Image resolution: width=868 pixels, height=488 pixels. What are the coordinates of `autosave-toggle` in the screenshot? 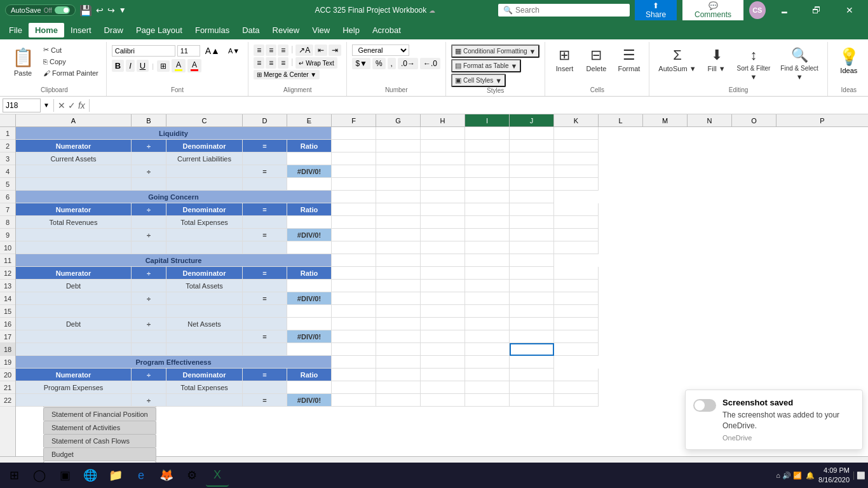 It's located at (62, 10).